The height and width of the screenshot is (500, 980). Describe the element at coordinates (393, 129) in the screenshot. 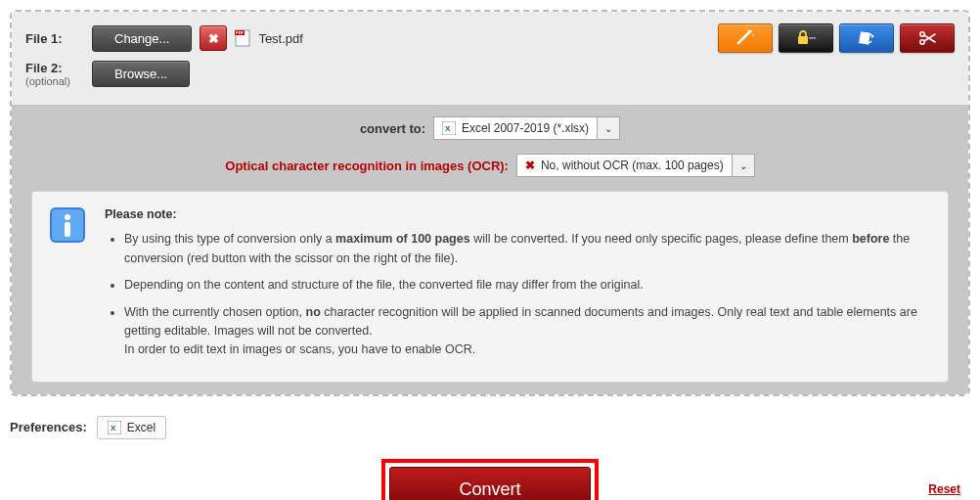

I see `convert-to-label: convert to:` at that location.